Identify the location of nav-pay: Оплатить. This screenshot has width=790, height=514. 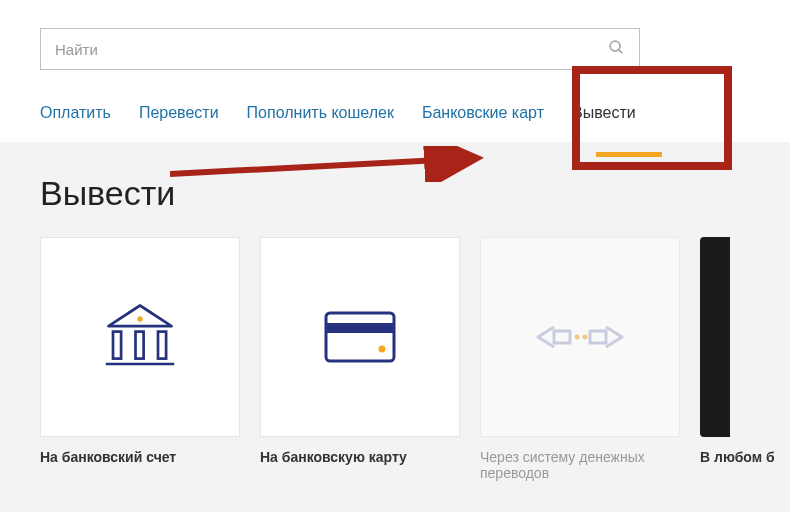
(76, 113).